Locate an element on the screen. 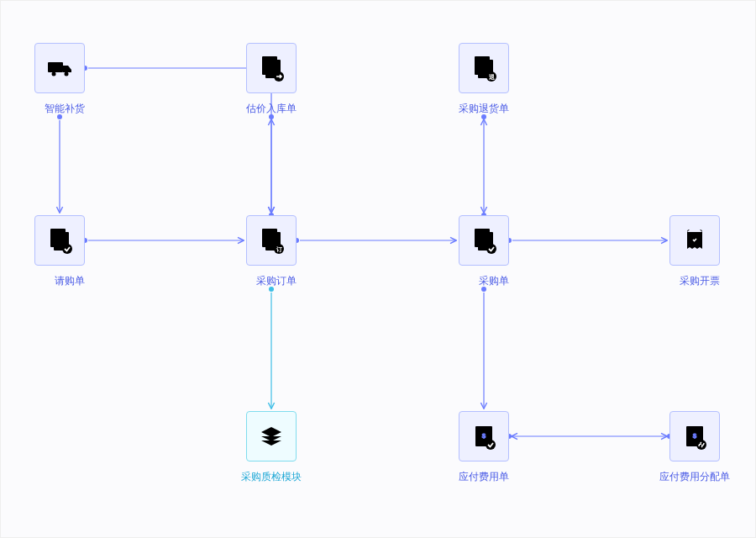 The width and height of the screenshot is (756, 538). node-estimate_in: 估价入库单 is located at coordinates (271, 79).